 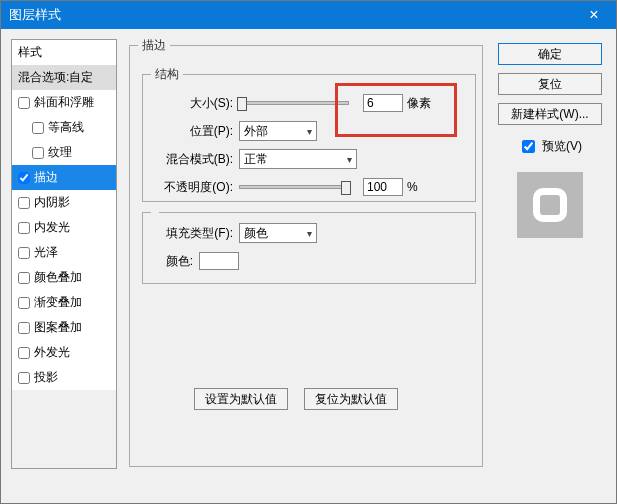 What do you see at coordinates (550, 140) in the screenshot?
I see `action-column: 确定 复位 新建样式(W)... 预览(V)` at bounding box center [550, 140].